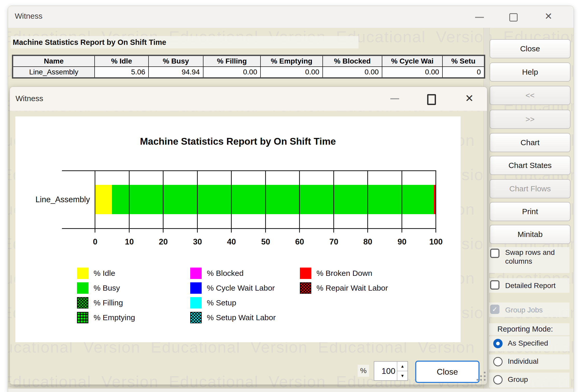 The height and width of the screenshot is (392, 578). What do you see at coordinates (495, 309) in the screenshot?
I see `checkbox-group-jobs: ✓` at bounding box center [495, 309].